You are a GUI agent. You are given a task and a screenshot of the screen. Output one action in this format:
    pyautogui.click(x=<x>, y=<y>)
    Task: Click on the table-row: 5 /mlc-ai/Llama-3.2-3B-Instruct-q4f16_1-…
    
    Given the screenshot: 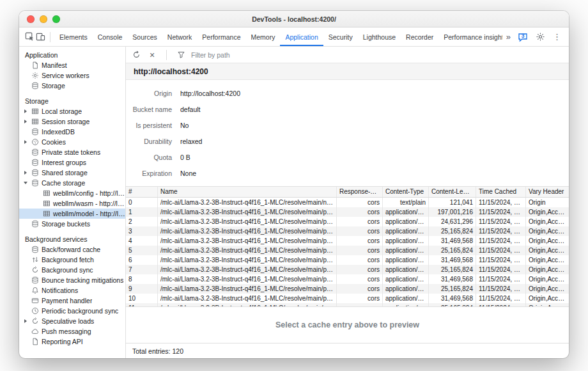 What is the action you would take?
    pyautogui.click(x=348, y=251)
    